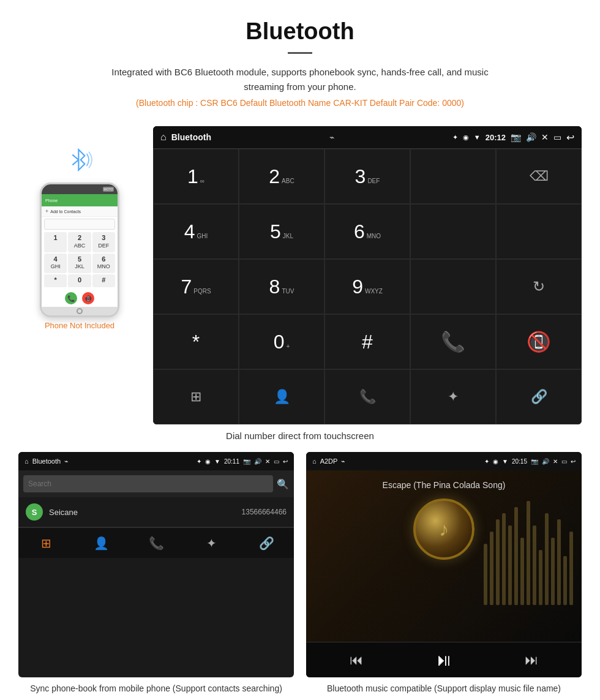 The image size is (600, 700). I want to click on pb-contact-avatar: S, so click(34, 512).